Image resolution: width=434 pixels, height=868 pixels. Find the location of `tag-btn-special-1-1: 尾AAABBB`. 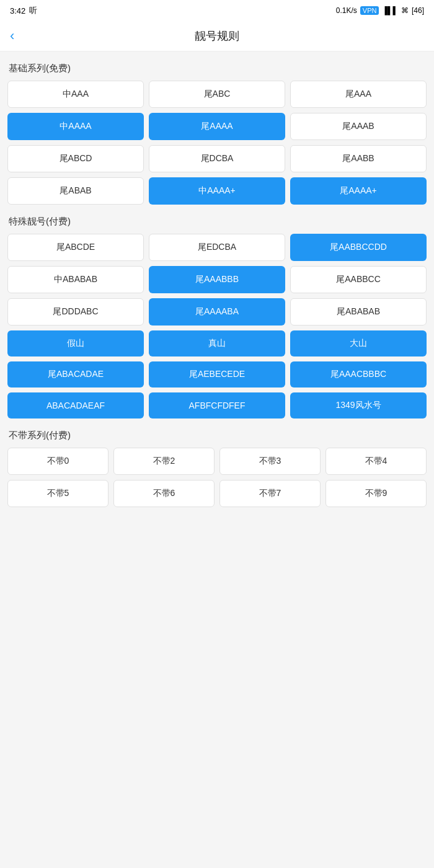

tag-btn-special-1-1: 尾AAABBB is located at coordinates (217, 280).